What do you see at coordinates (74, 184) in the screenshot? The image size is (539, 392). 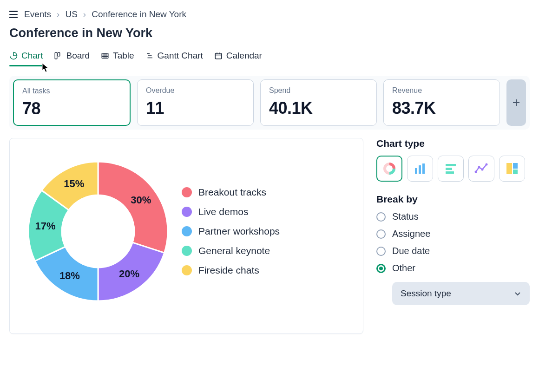 I see `donut-slice-label: 15%` at bounding box center [74, 184].